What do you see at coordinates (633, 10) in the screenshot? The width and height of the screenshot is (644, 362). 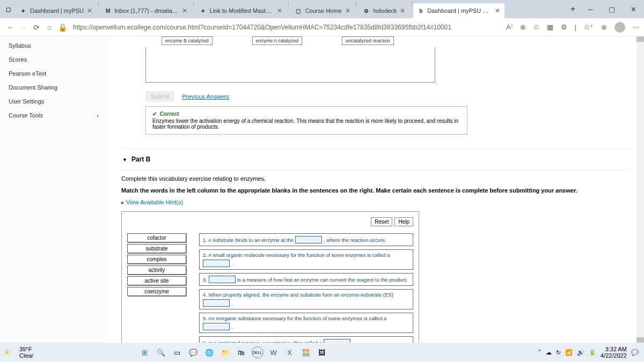 I see `close-window-button: ✕` at bounding box center [633, 10].